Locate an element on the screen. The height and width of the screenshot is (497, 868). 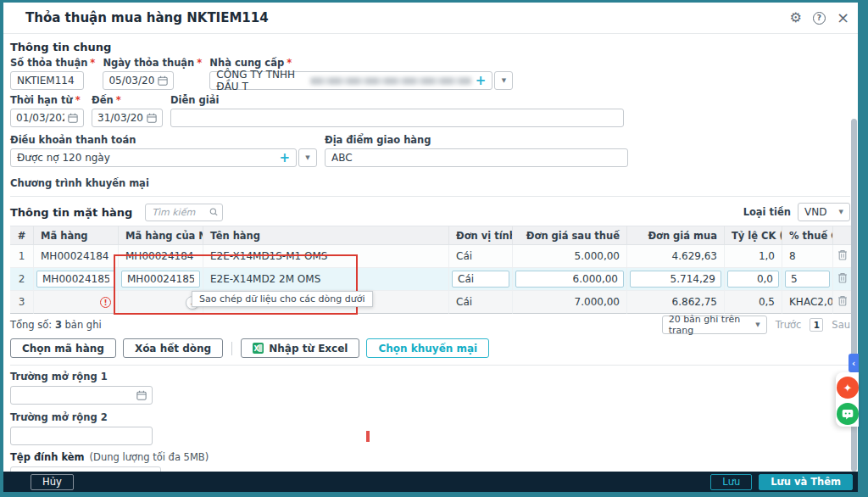
close-icon: × is located at coordinates (843, 18).